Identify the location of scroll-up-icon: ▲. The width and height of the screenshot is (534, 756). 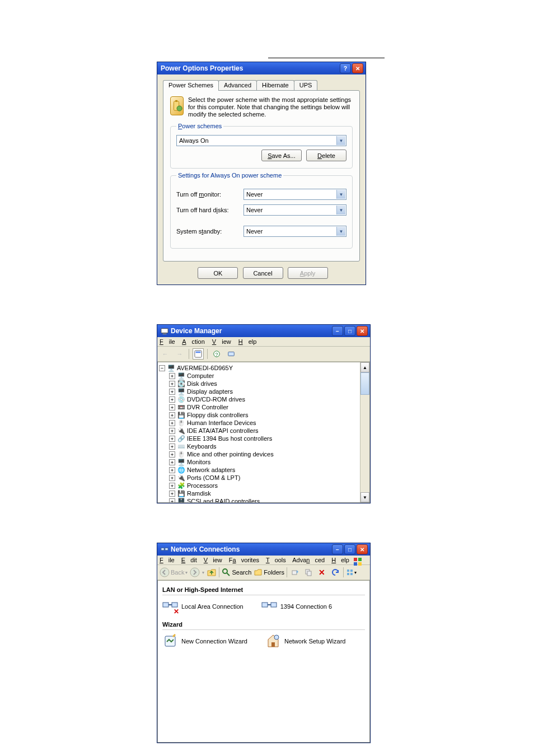
(365, 367).